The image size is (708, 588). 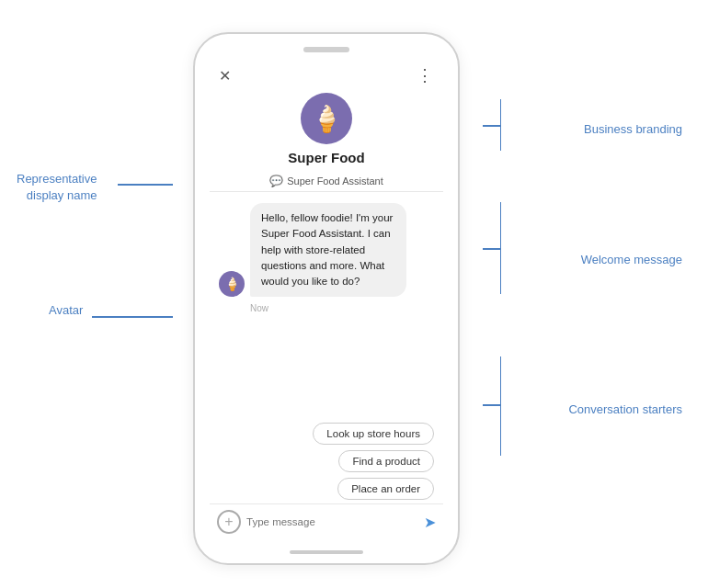 What do you see at coordinates (492, 249) in the screenshot?
I see `welcome-hline` at bounding box center [492, 249].